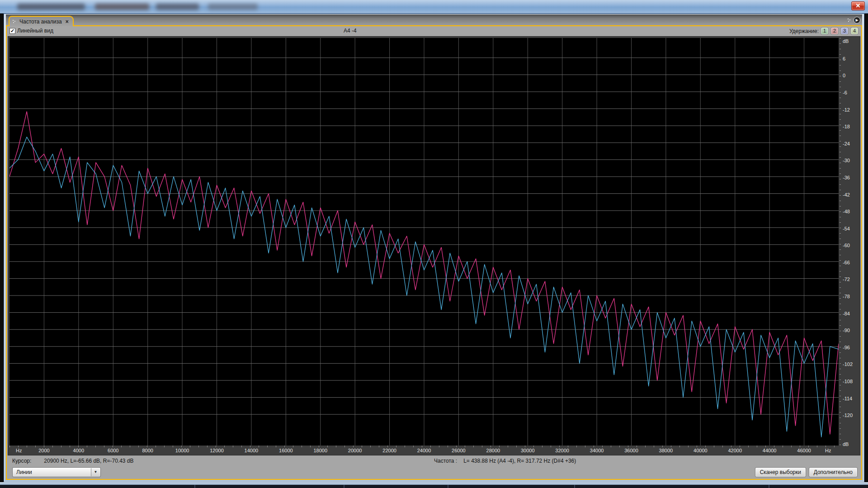  What do you see at coordinates (24, 472) in the screenshot?
I see `display-mode-value: Линии` at bounding box center [24, 472].